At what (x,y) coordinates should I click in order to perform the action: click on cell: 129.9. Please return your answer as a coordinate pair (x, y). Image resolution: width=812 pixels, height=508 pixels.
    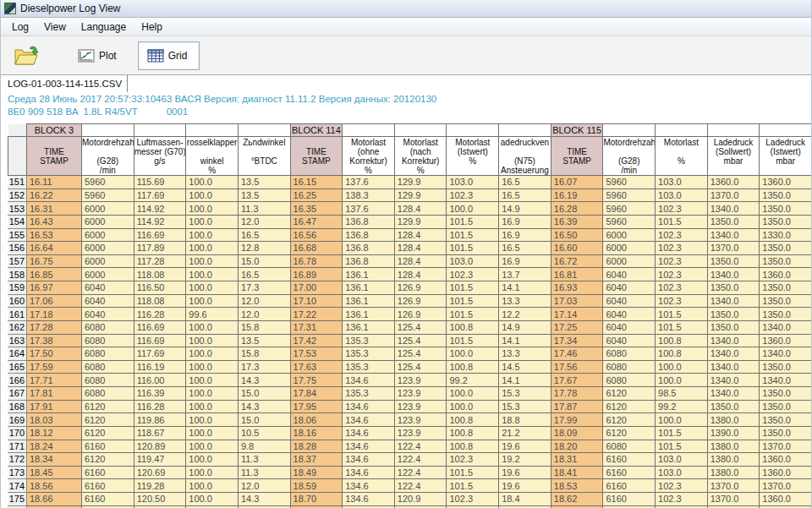
    Looking at the image, I should click on (420, 195).